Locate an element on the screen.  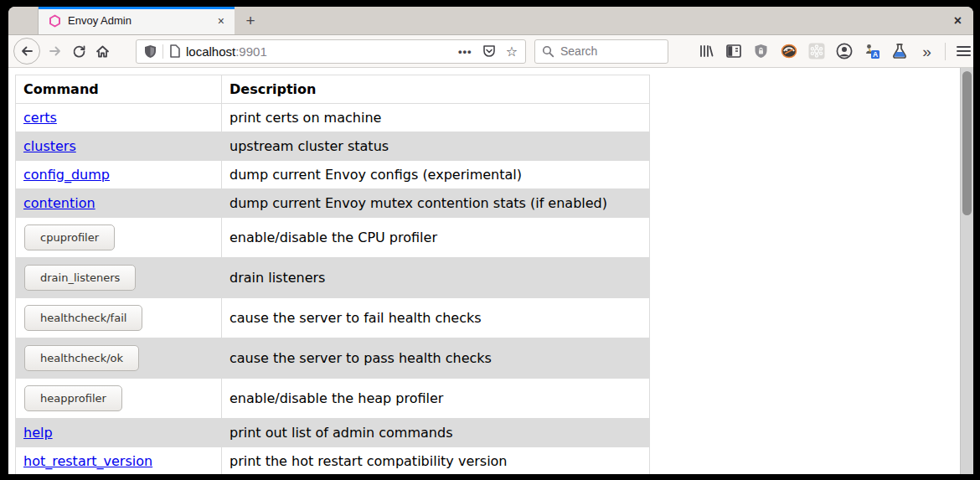
bookmark-star-icon: ☆ is located at coordinates (512, 52).